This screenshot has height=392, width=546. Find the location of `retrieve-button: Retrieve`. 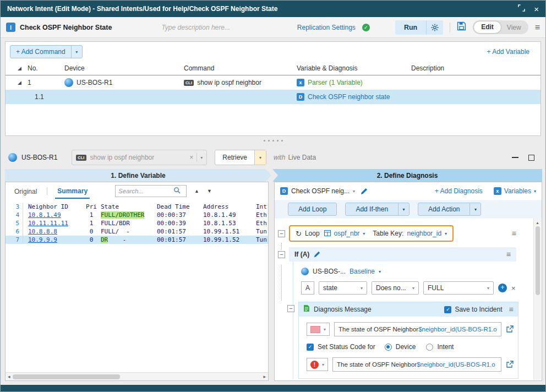

retrieve-button: Retrieve is located at coordinates (234, 157).